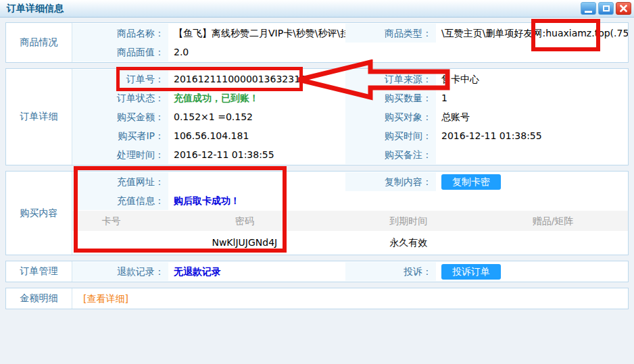 The image size is (634, 364). I want to click on product-name-value: 【鱼飞】离线秒赞二月VIP卡\秒赞\秒评\挂挂, so click(257, 33).